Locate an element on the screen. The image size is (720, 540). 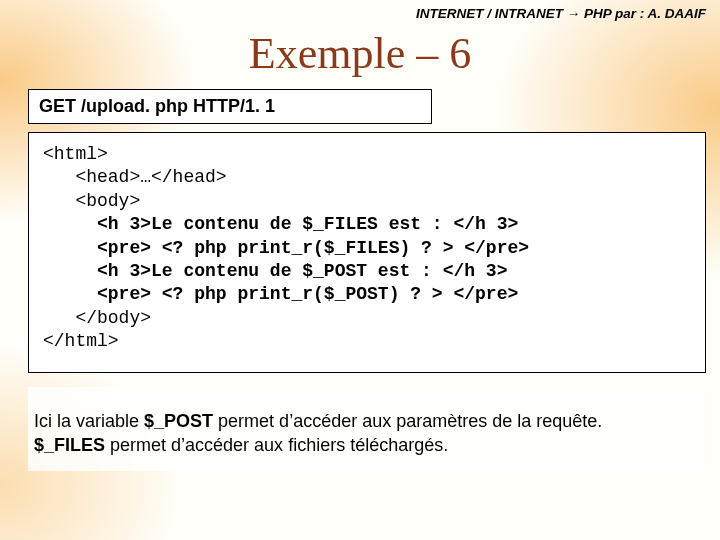
http-request-text: GET /upload. php HTTP/1. 1 is located at coordinates (157, 106).